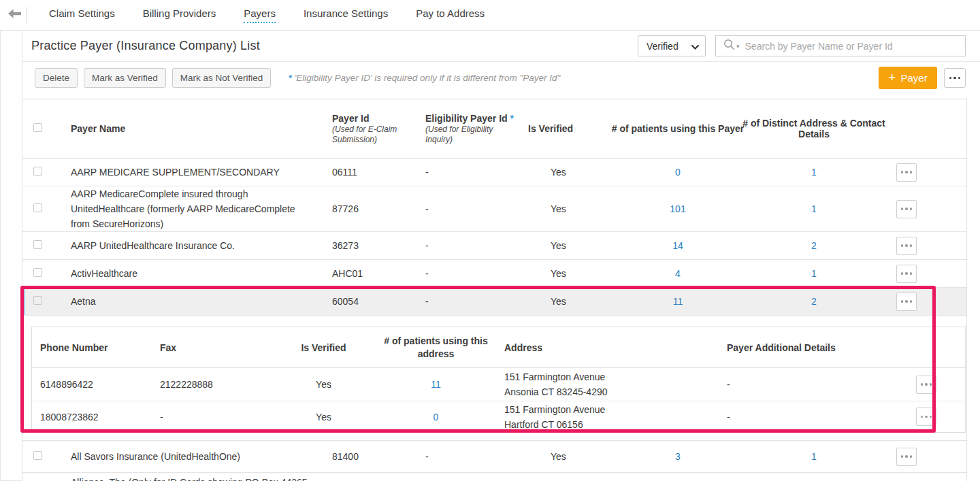  Describe the element at coordinates (324, 348) in the screenshot. I see `col-is-verified: Is Verified` at that location.